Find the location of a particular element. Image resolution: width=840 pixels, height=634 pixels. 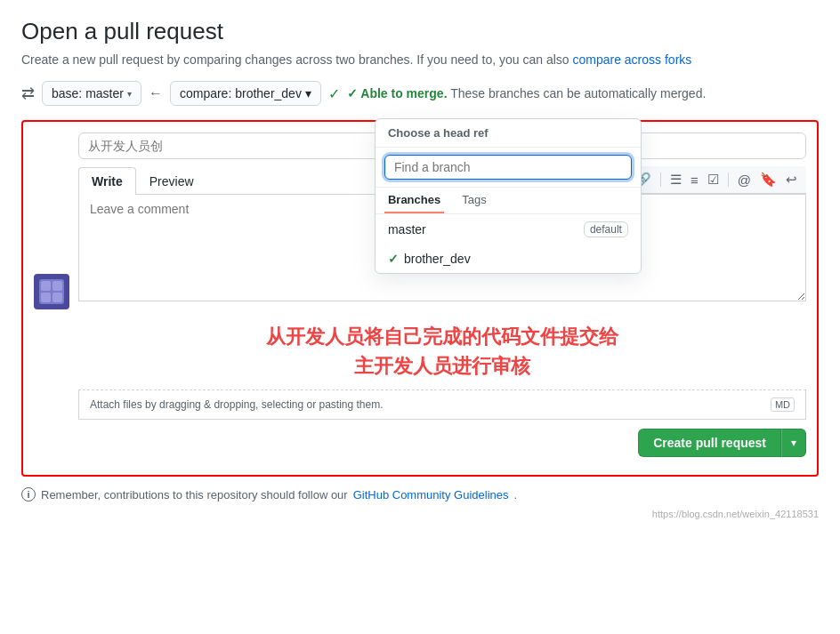

reference-icon: 🔖 is located at coordinates (769, 180).